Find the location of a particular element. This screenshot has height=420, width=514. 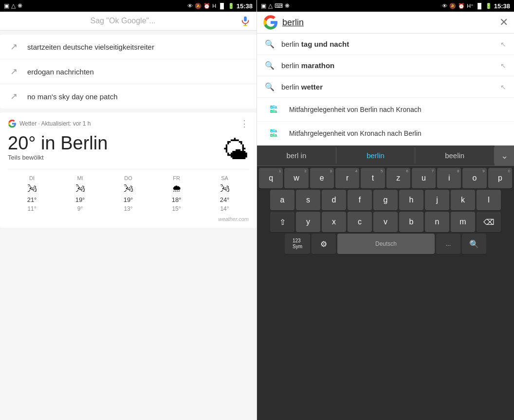

key-u: 7u is located at coordinates (423, 178).